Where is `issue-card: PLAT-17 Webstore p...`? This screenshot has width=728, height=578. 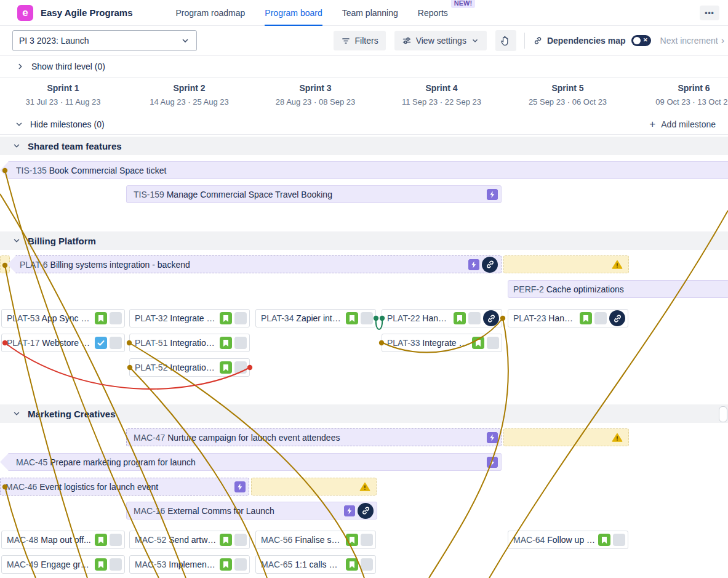
issue-card: PLAT-17 Webstore p... is located at coordinates (63, 343).